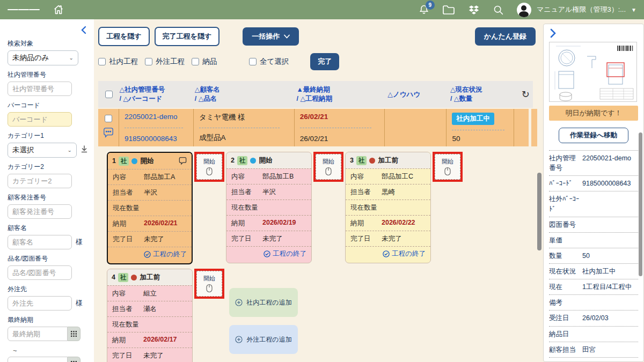  I want to click on subcontractor-input, so click(40, 304).